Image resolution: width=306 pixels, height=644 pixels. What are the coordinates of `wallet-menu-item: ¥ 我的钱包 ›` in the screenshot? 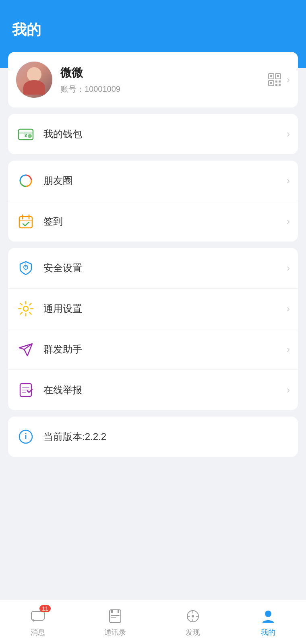 It's located at (153, 134).